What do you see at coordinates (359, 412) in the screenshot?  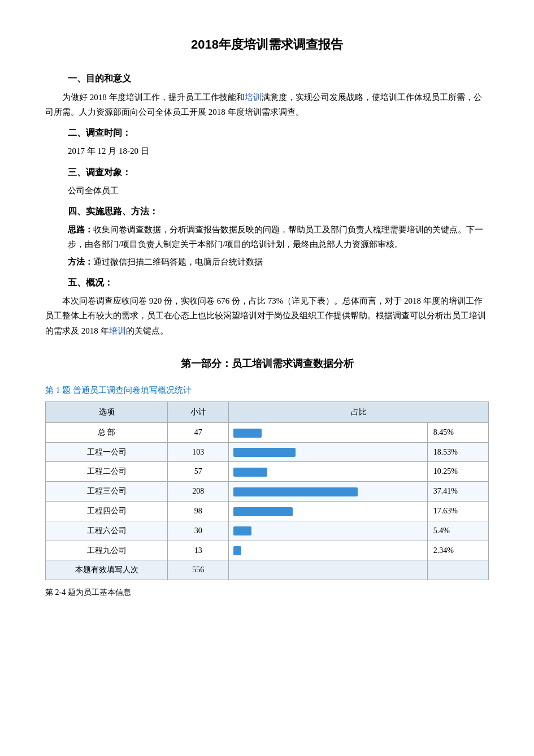 I see `col-header-pct: 占比` at bounding box center [359, 412].